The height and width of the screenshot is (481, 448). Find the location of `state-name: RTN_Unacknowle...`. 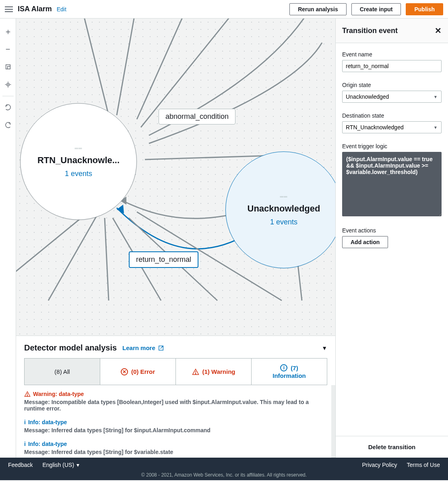

state-name: RTN_Unacknowle... is located at coordinates (78, 160).